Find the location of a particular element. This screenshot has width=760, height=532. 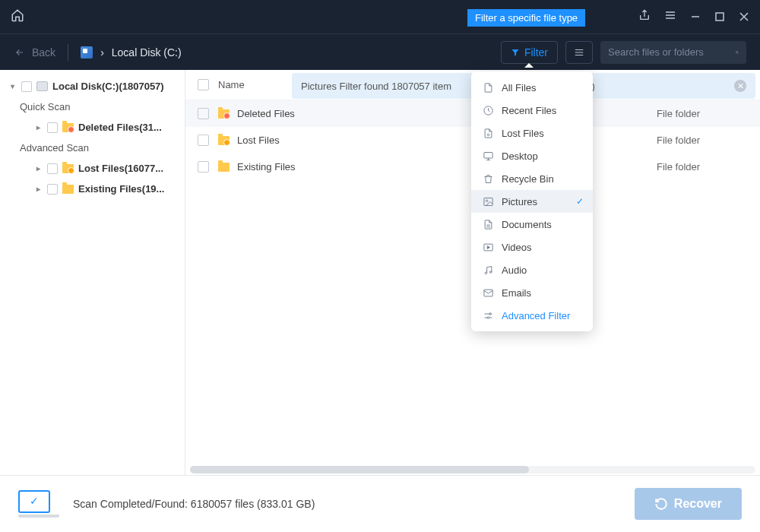

doc-icon is located at coordinates (488, 224).